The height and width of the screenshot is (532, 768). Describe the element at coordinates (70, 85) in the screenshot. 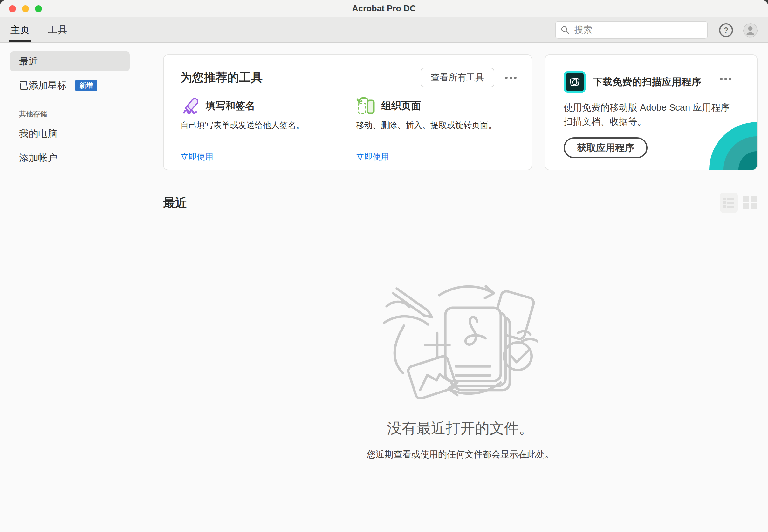

I see `sidebar-item-starred: 已添加星标 新增` at that location.